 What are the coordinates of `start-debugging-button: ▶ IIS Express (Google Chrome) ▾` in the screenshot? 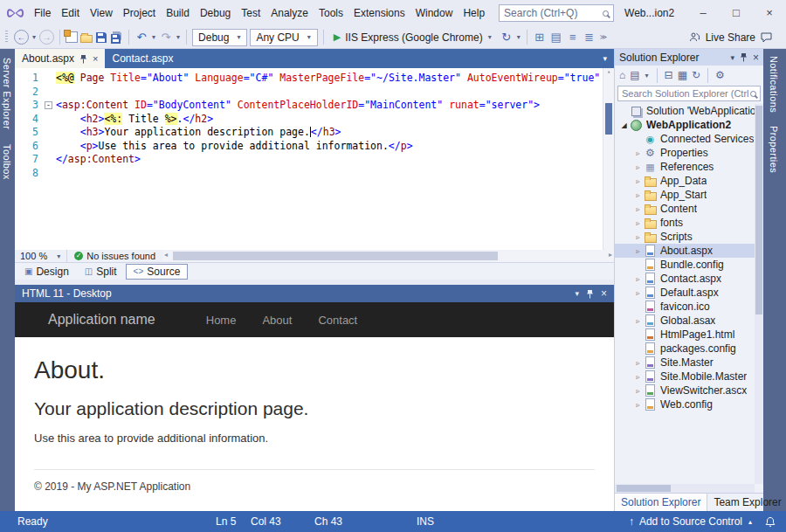 It's located at (413, 38).